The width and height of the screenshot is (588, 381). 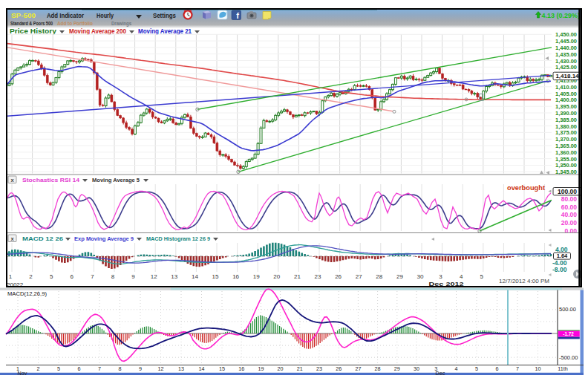 I want to click on svg-text: 1,375.00, so click(x=566, y=132).